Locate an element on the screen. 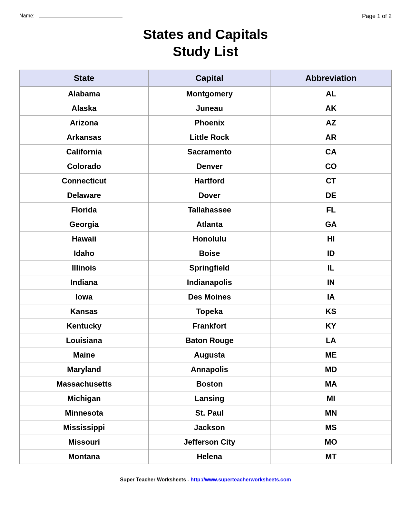 Image resolution: width=411 pixels, height=532 pixels. name-field: Name: is located at coordinates (71, 16).